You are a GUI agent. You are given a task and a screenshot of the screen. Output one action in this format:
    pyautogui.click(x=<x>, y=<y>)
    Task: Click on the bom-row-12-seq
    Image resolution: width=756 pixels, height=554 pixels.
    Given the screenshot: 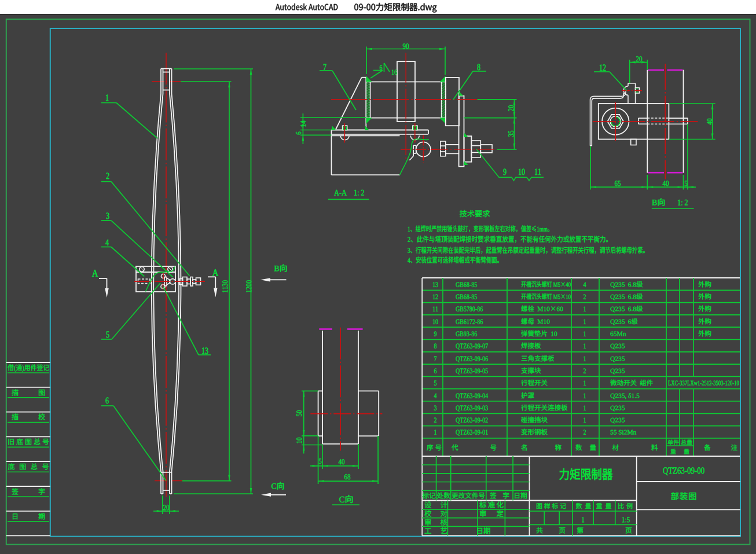 What is the action you would take?
    pyautogui.click(x=435, y=296)
    